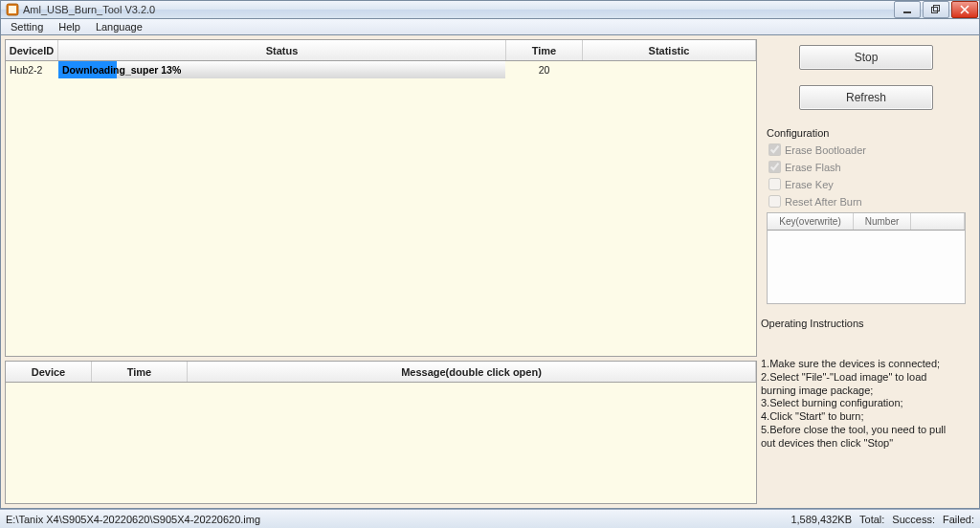  Describe the element at coordinates (861, 364) in the screenshot. I see `instruction-line: 1.Make sure the devices is connected;` at that location.